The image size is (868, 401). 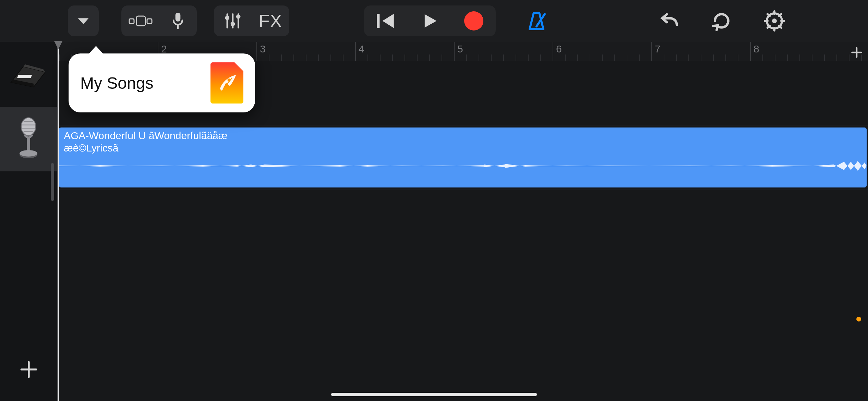 What do you see at coordinates (140, 21) in the screenshot?
I see `tracks-view-icon` at bounding box center [140, 21].